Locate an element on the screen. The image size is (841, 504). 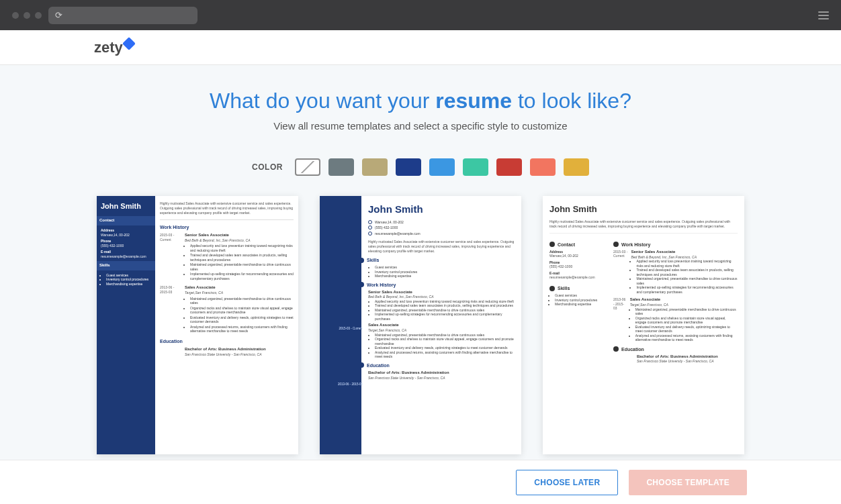
skills-icon is located at coordinates (552, 289).